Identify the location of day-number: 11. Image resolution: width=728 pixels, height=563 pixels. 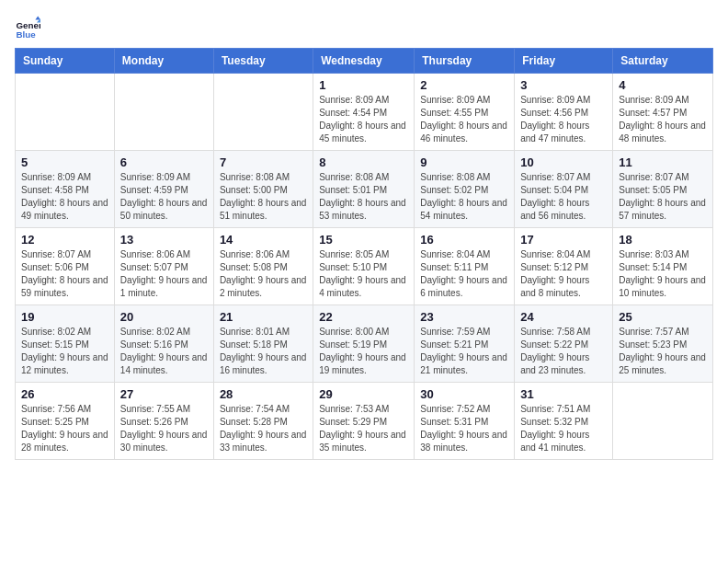
(663, 162).